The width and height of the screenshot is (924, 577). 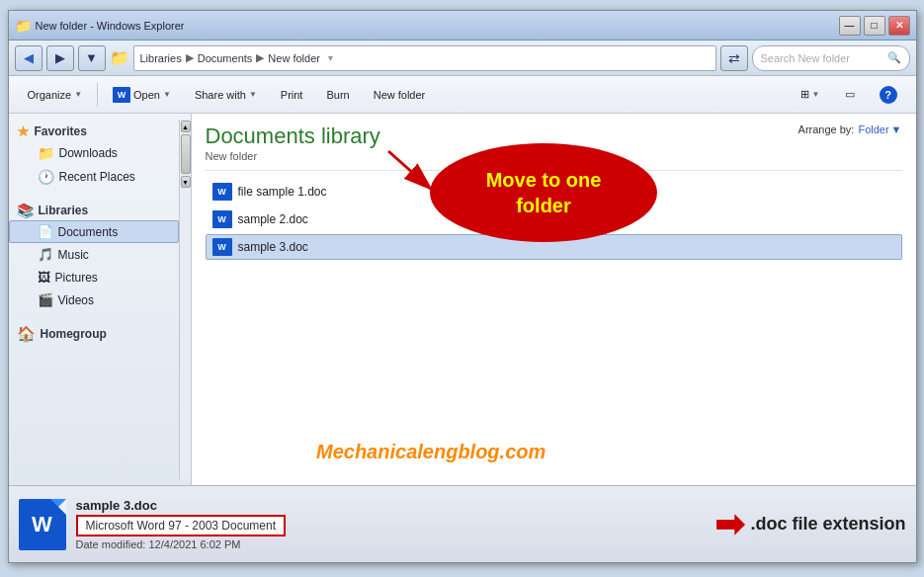 I want to click on sidebar-group-homegroup: 🏠 Homegroup, so click(x=94, y=333).